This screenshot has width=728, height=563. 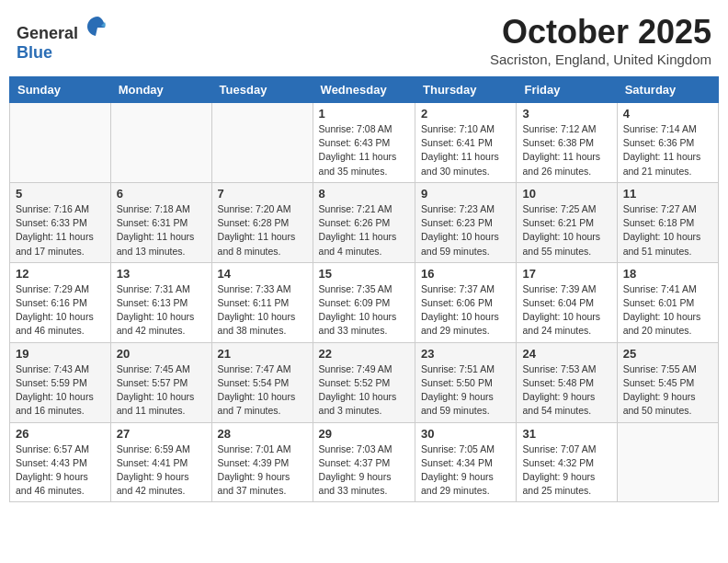 I want to click on day-info: Sunrise: 7:37 AM Sunset: 6:06 PM Dayligh…, so click(x=465, y=311).